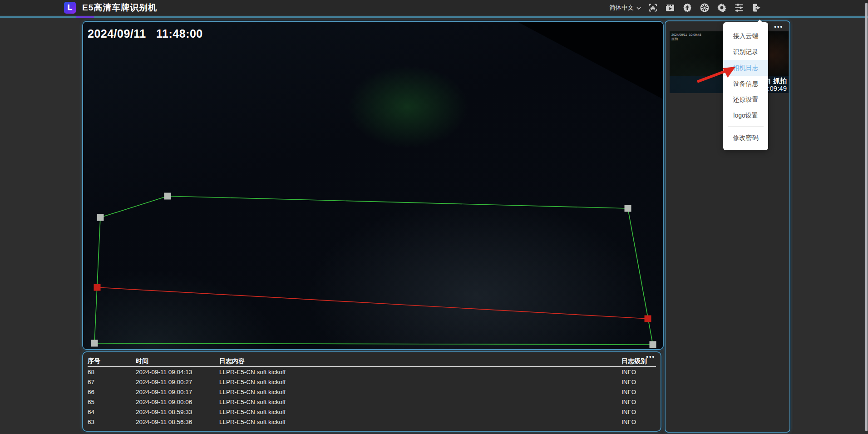 The image size is (868, 434). Describe the element at coordinates (434, 17) in the screenshot. I see `header-accent-line` at that location.